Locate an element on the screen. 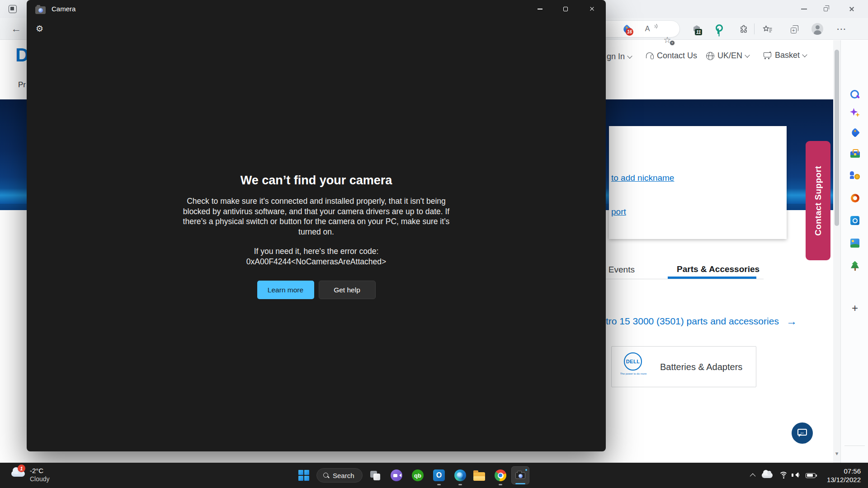 The width and height of the screenshot is (868, 488). weather-widget: 1 -2°C Cloudy is located at coordinates (50, 475).